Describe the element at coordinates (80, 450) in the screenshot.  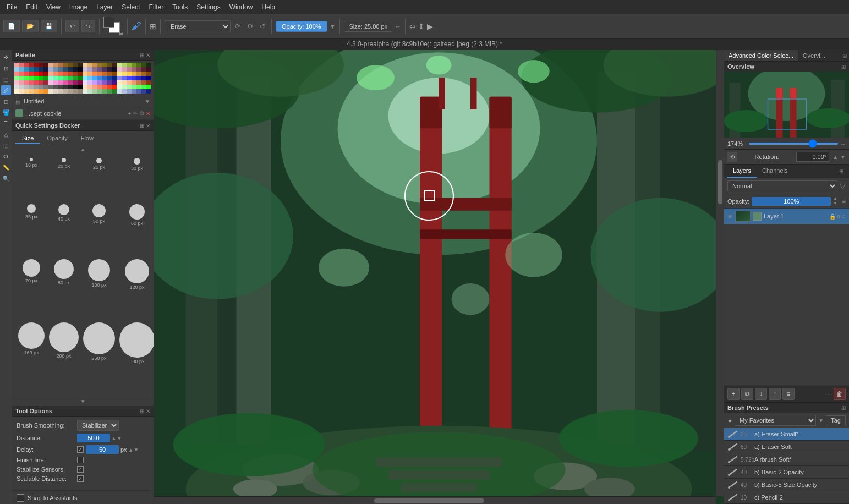
I see `delay-checkbox: ✓` at that location.